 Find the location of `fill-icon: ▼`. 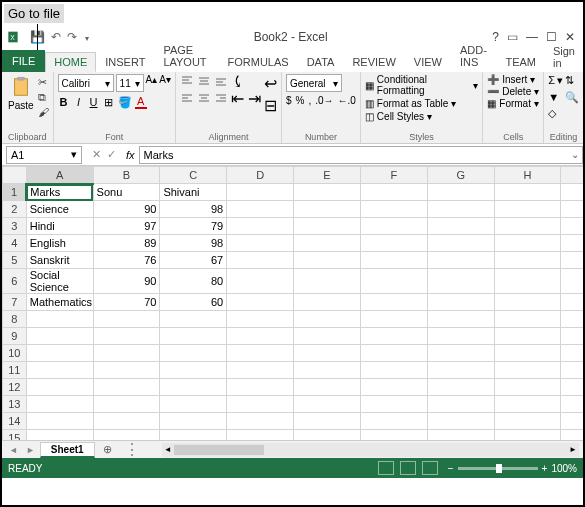

fill-icon: ▼ is located at coordinates (554, 97).